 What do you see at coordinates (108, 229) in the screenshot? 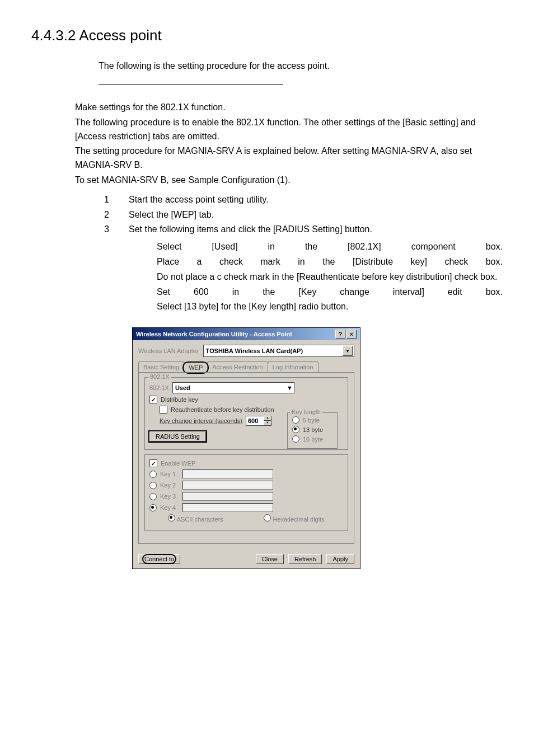
I see `step-3-num: 3` at bounding box center [108, 229].